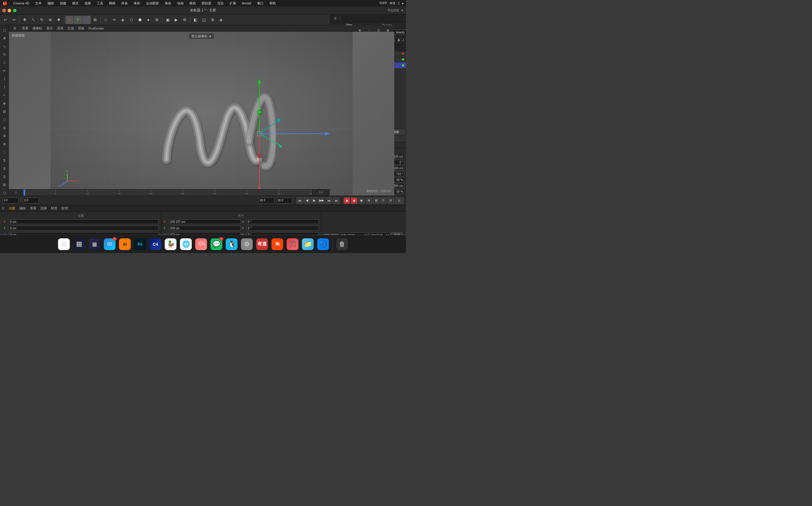 The width and height of the screenshot is (812, 506). I want to click on prev-frame-btn: ◀, so click(307, 201).